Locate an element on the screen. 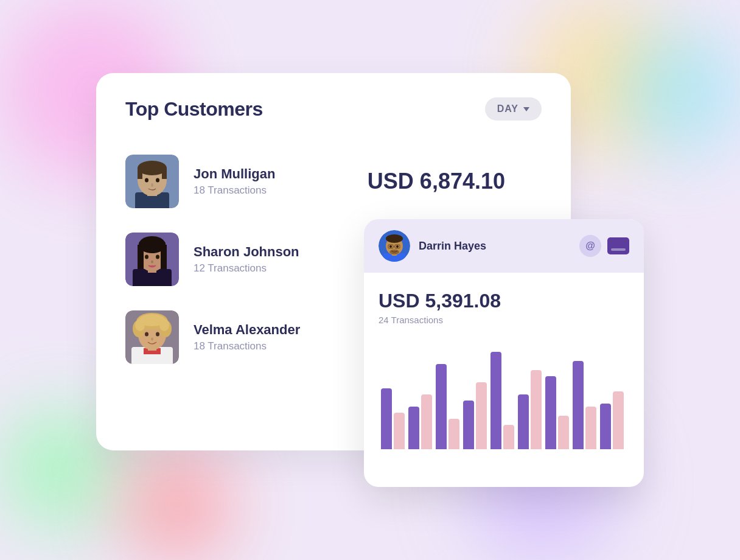  card-header: Top Customers DAY is located at coordinates (333, 109).